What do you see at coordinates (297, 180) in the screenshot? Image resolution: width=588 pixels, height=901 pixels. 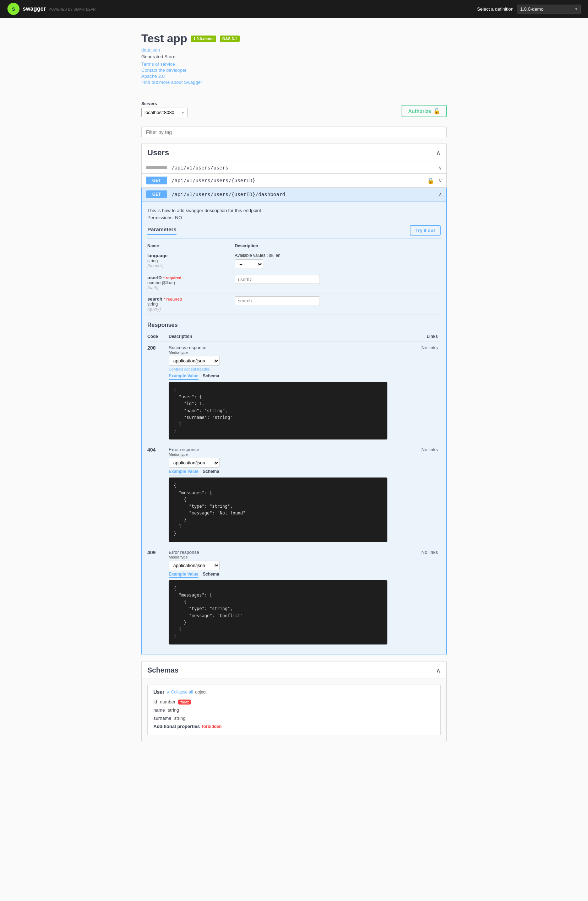 I see `endpoint-path-1: /api/v1/users/users/{userID}` at bounding box center [297, 180].